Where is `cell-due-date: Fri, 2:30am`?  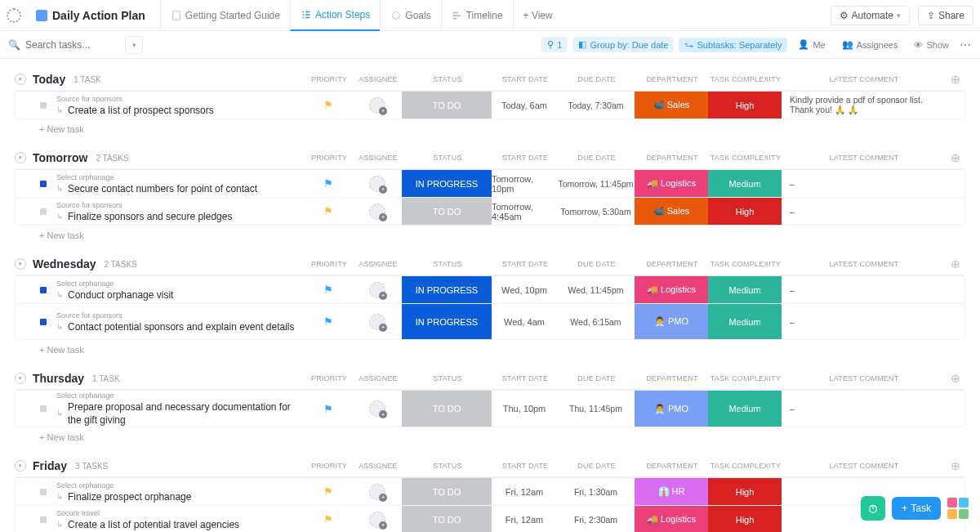 cell-due-date: Fri, 2:30am is located at coordinates (596, 519).